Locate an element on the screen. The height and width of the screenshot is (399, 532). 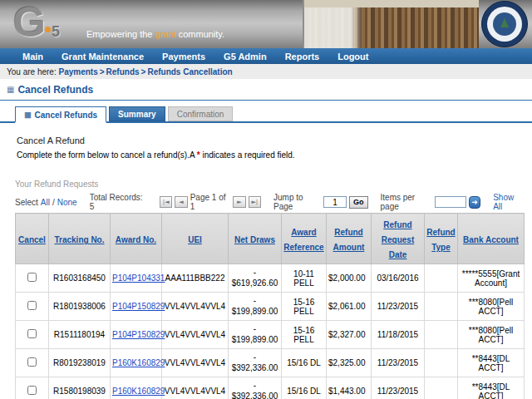
table-row: R8019238019 P160K160829 VVL4VVL4VVL4 - $… is located at coordinates (270, 363).